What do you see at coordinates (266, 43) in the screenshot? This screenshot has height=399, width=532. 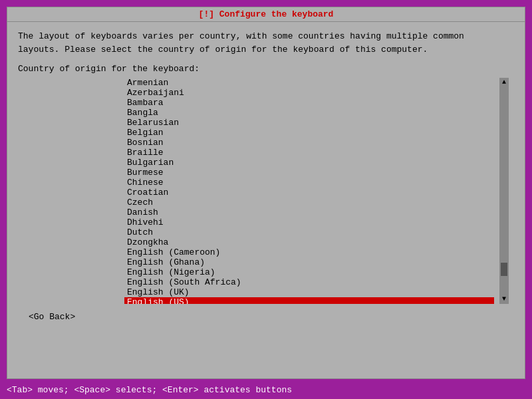 I see `description: The layout of keyboards varies per count…` at bounding box center [266, 43].